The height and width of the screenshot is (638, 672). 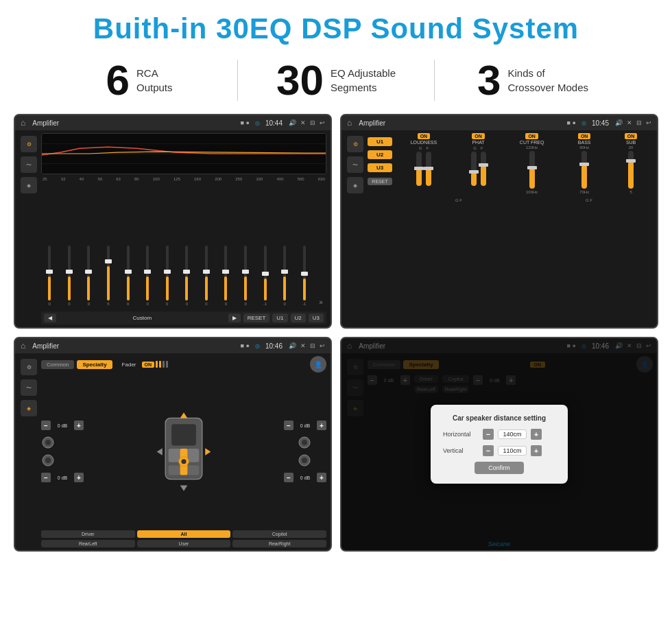 What do you see at coordinates (532, 170) in the screenshot?
I see `cutfreq-slider-area: 120Hz 100Hz` at bounding box center [532, 170].